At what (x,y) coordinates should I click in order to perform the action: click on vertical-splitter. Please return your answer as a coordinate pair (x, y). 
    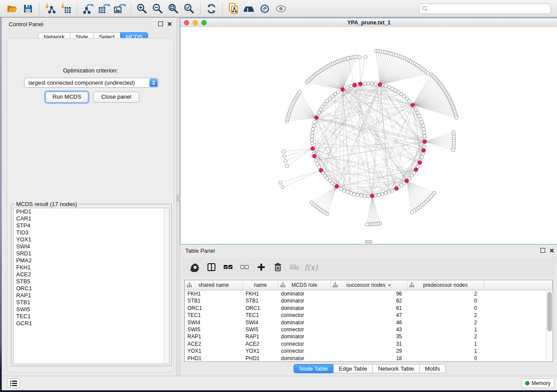
    Looking at the image, I should click on (178, 197).